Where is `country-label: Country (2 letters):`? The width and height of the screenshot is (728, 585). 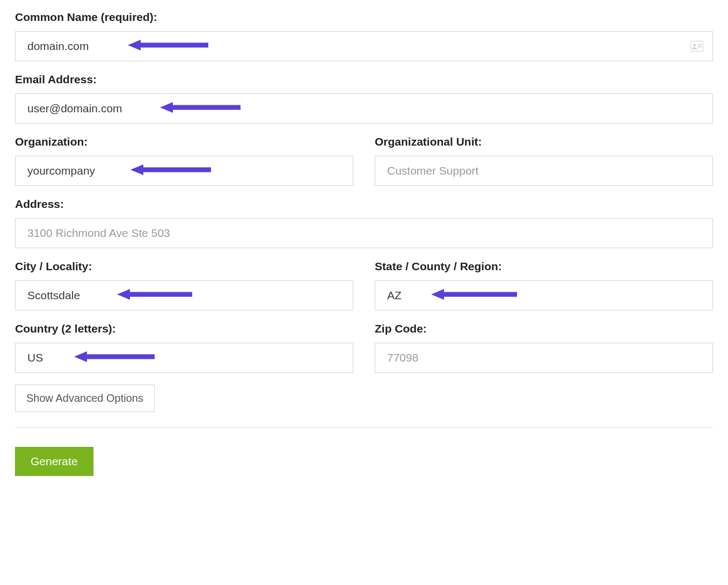
country-label: Country (2 letters): is located at coordinates (184, 329).